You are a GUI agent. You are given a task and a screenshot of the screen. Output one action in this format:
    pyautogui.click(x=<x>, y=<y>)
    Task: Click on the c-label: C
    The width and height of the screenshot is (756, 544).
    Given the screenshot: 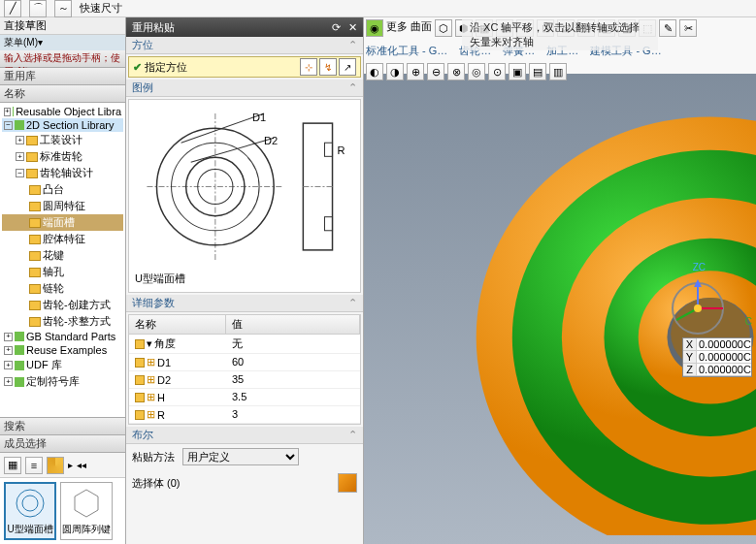 What is the action you would take?
    pyautogui.click(x=749, y=322)
    